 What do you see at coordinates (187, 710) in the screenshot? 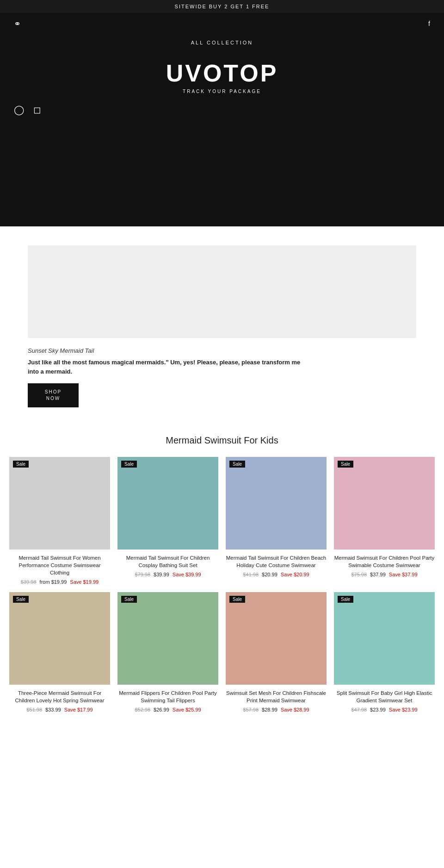
I see `save-price: Save $25.99` at bounding box center [187, 710].